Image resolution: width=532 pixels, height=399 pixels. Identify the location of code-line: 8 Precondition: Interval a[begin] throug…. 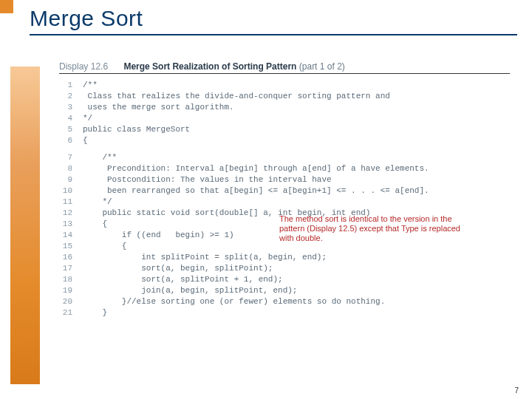
(288, 168).